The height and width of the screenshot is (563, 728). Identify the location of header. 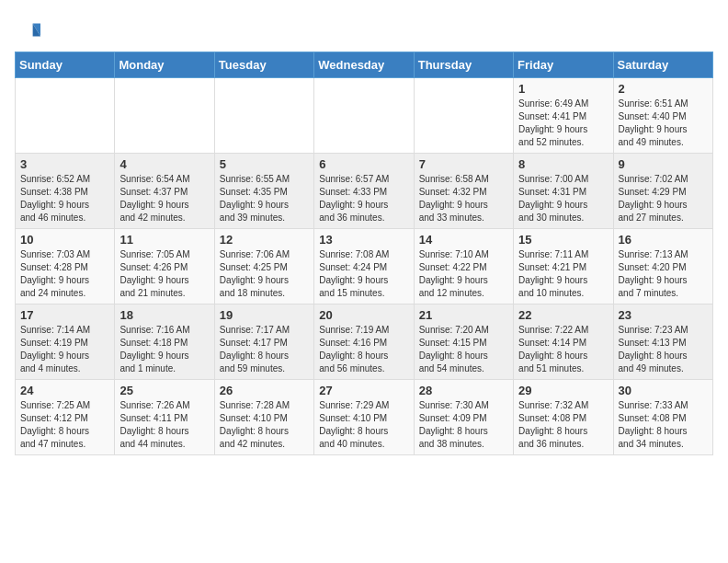
(364, 29).